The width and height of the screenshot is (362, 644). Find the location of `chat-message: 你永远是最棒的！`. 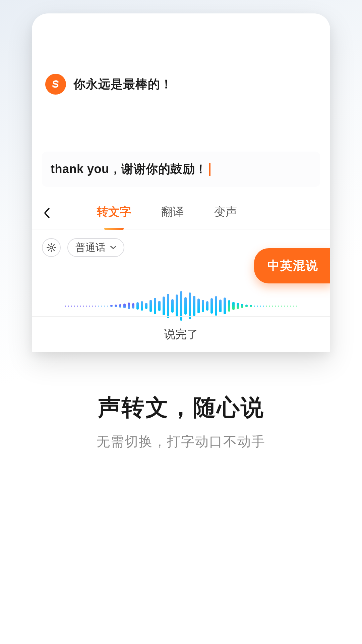

chat-message: 你永远是最棒的！ is located at coordinates (181, 84).